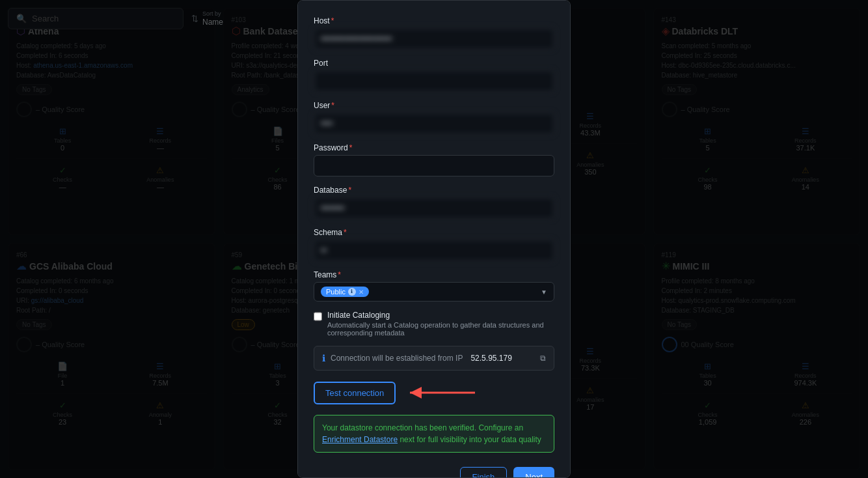 Image resolution: width=868 pixels, height=478 pixels. What do you see at coordinates (434, 160) in the screenshot?
I see `password-field-group: Password*` at bounding box center [434, 160].